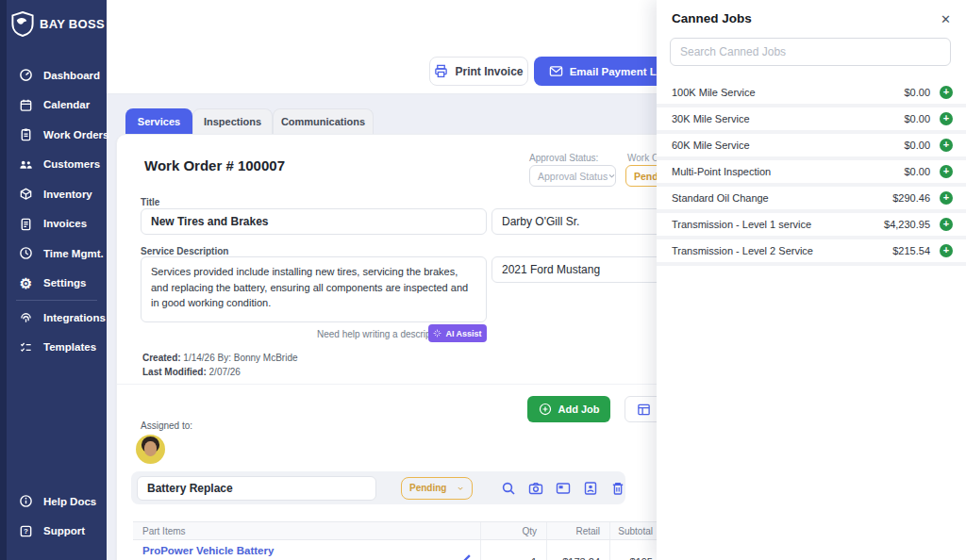 The image size is (966, 560). What do you see at coordinates (438, 334) in the screenshot?
I see `sparkle-icon` at bounding box center [438, 334].